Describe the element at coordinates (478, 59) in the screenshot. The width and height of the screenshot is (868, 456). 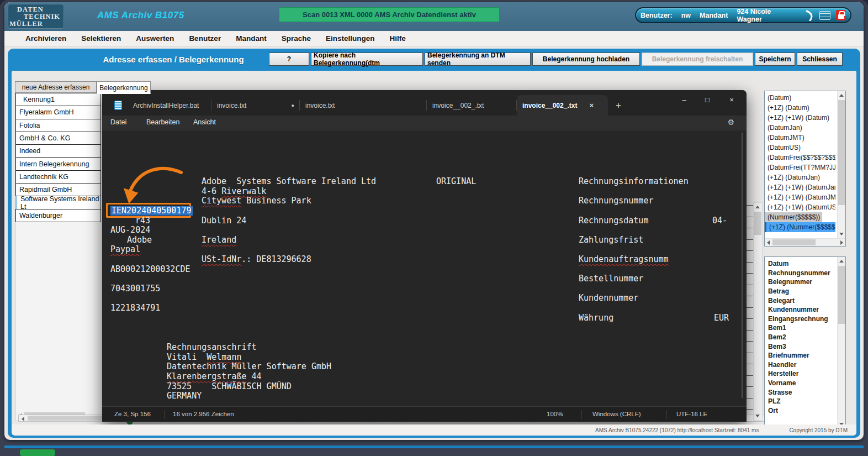
I see `toolbar-button-belegerkennung-an-dtm-senden: Belegerkennung an DTM senden` at that location.